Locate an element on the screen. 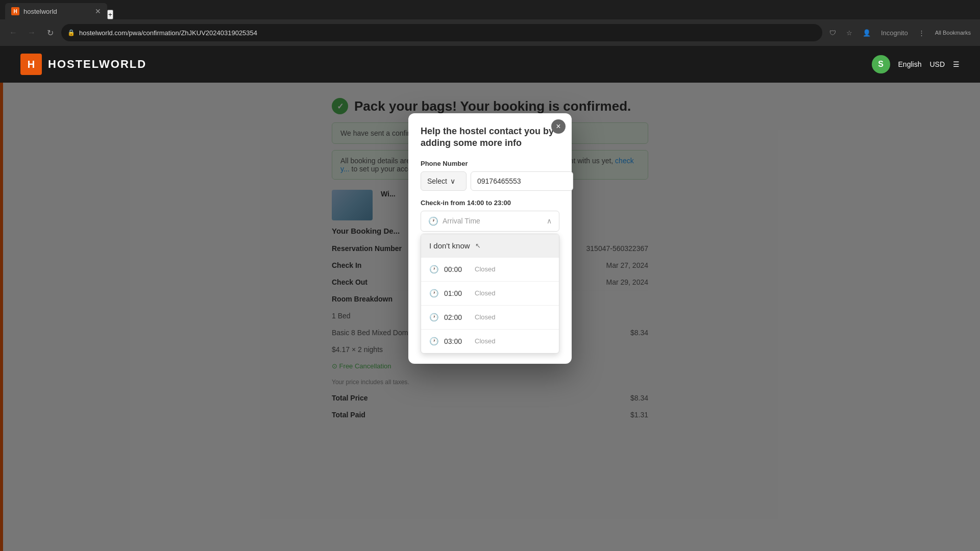  forward-icon: → is located at coordinates (32, 33).